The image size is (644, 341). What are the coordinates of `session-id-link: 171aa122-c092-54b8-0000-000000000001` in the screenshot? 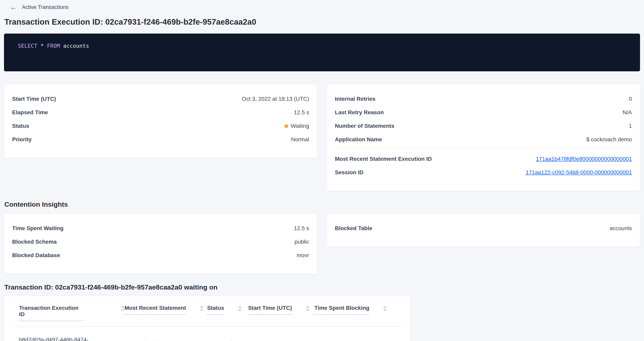 It's located at (579, 172).